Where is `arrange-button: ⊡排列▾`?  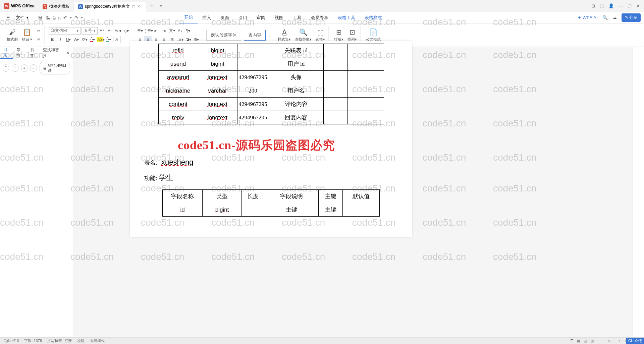
arrange-button: ⊡排列▾ is located at coordinates (352, 35).